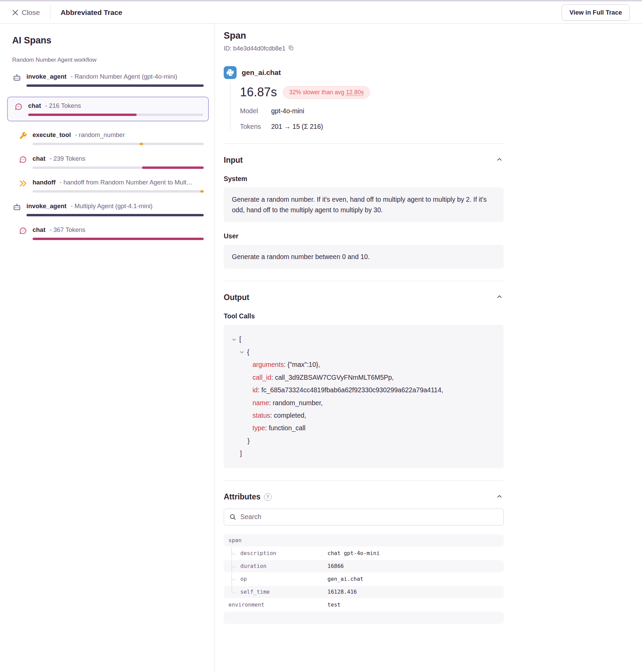 Image resolution: width=642 pixels, height=672 pixels. Describe the element at coordinates (364, 212) in the screenshot. I see `input-section: Input System Generate a random number. I…` at that location.